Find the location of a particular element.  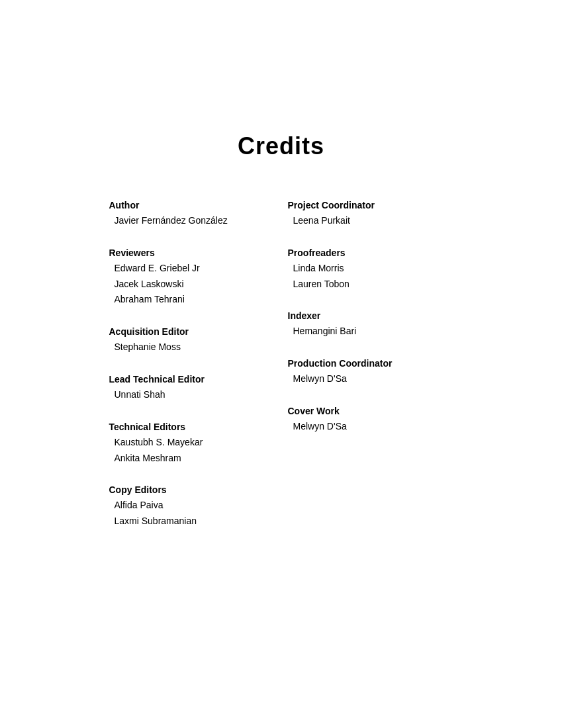

credit-section-proofreaders: ProofreadersLinda MorrisLauren Tobon is located at coordinates (367, 270).